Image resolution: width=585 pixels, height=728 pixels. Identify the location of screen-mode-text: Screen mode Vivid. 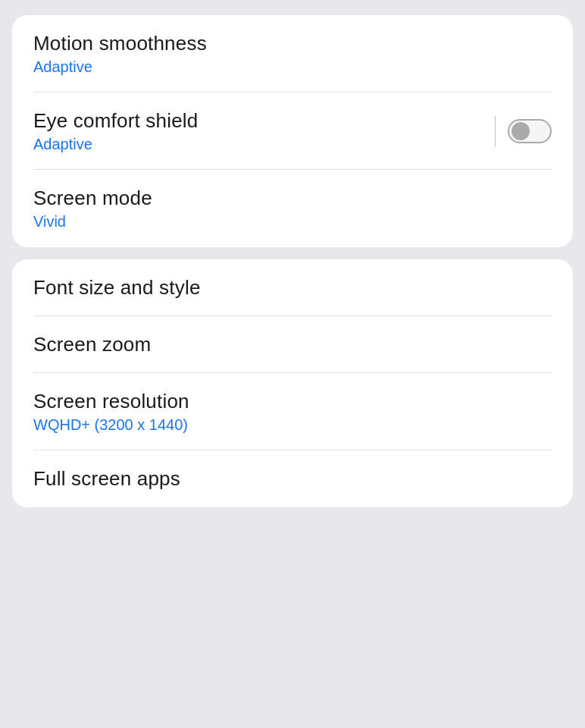
(92, 209).